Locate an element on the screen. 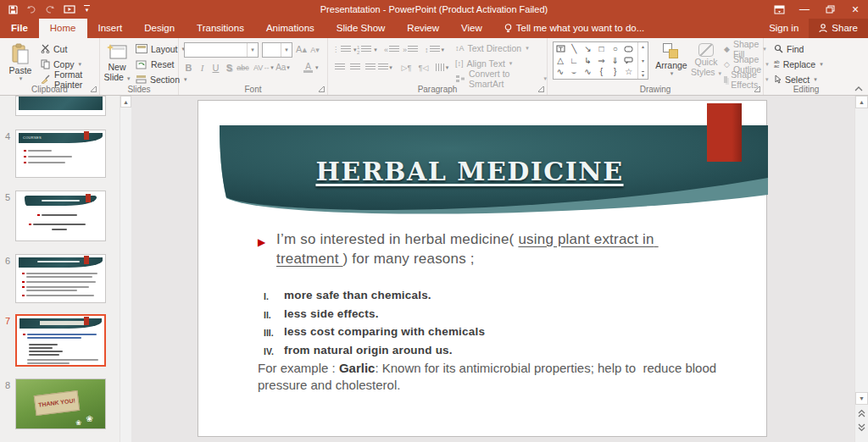 This screenshot has height=442, width=868. shape-arrow-icon: ↘ is located at coordinates (587, 49).